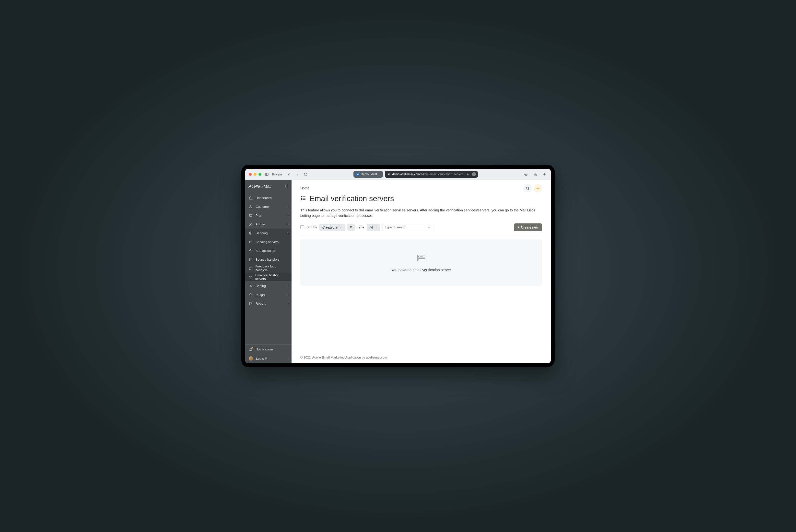 This screenshot has width=796, height=532. I want to click on sidebar-item-label: Email verification servers, so click(271, 277).